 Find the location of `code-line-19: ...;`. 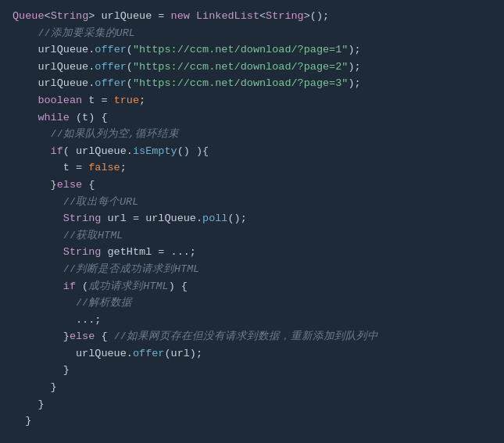

code-line-19: ...; is located at coordinates (252, 320).